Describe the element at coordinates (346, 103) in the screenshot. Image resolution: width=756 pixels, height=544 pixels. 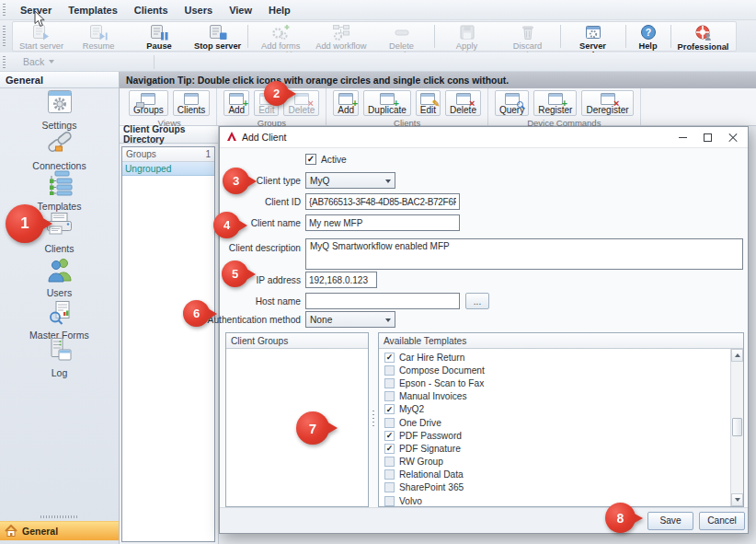
I see `ribbon-clients-add-button: + Add` at that location.